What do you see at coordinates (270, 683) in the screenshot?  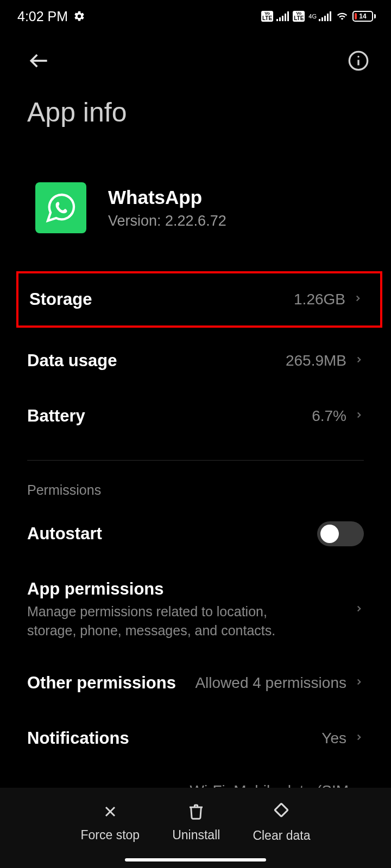 I see `other-permissions-value: Allowed 4 permissions` at bounding box center [270, 683].